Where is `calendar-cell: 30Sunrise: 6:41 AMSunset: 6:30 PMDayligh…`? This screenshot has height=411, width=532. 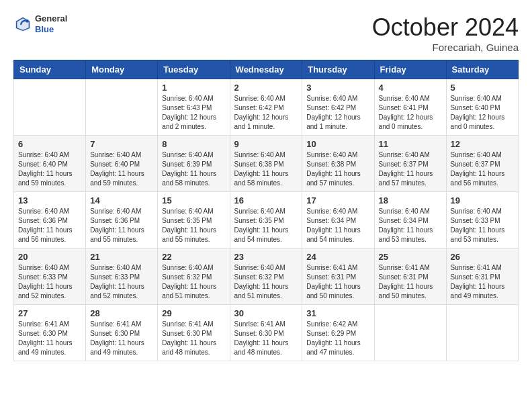
calendar-cell: 30Sunrise: 6:41 AMSunset: 6:30 PMDayligh… is located at coordinates (266, 333).